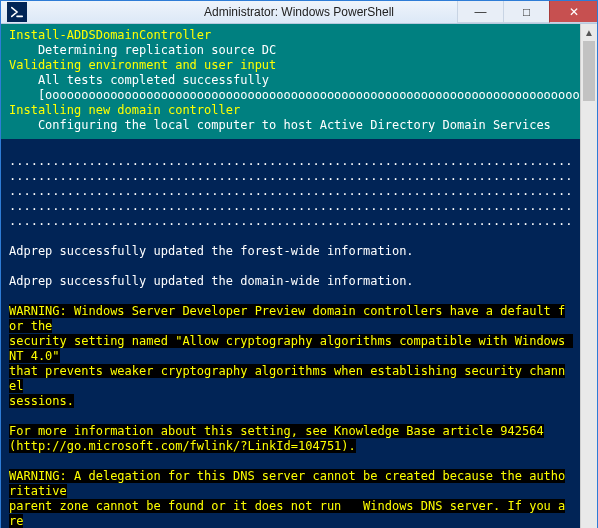 The height and width of the screenshot is (528, 598). I want to click on progress-bar: [ooooooooooooooooooooooooooooooooooooooo…, so click(290, 96).